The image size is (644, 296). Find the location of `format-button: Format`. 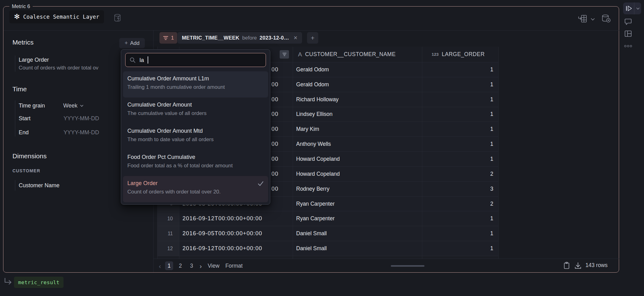

format-button: Format is located at coordinates (234, 266).